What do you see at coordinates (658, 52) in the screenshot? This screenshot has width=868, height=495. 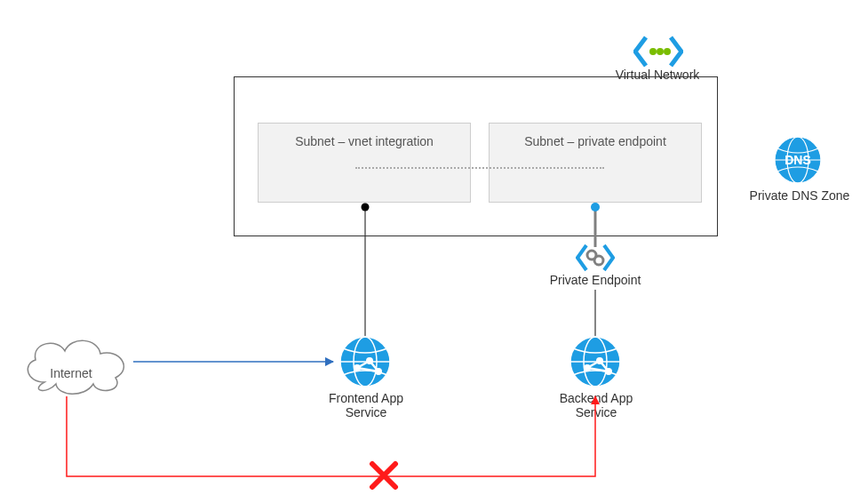 I see `virtual-network-icon` at bounding box center [658, 52].